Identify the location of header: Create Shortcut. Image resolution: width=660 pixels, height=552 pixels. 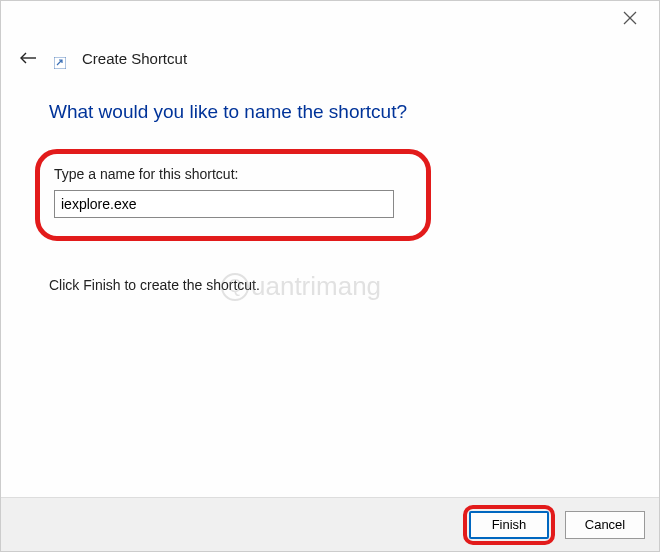
(330, 35).